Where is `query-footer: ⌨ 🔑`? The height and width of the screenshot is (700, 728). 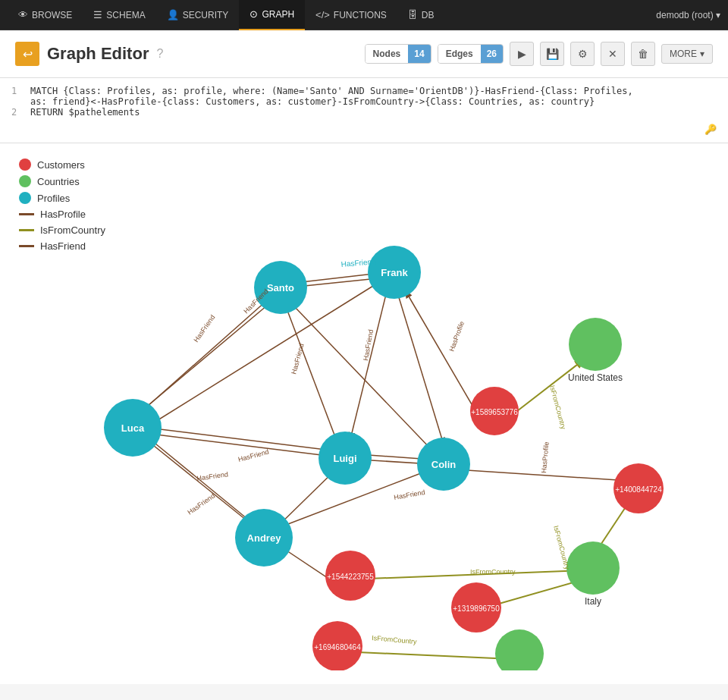
query-footer: ⌨ 🔑 is located at coordinates (364, 129).